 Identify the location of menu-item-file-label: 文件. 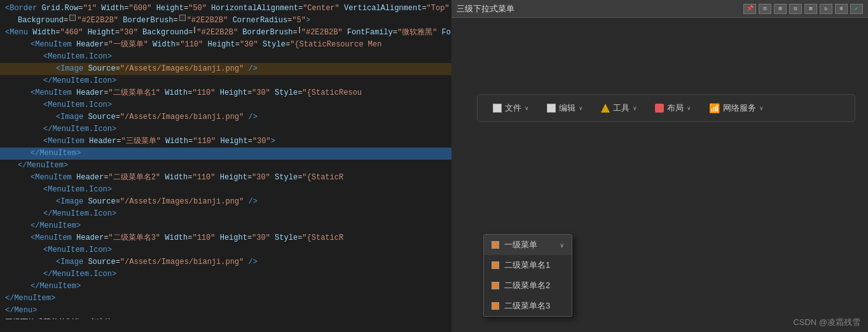
(513, 108).